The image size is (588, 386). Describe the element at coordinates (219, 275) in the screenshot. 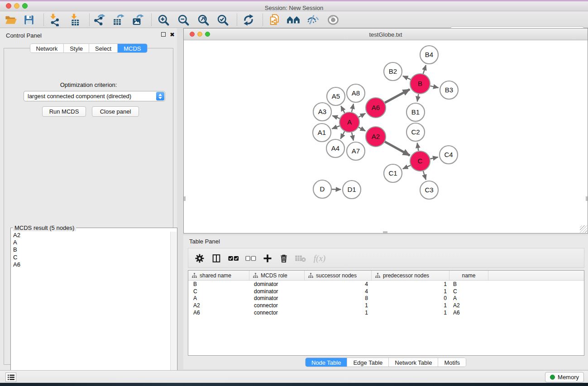

I see `column-header-shared-name: shared name` at that location.